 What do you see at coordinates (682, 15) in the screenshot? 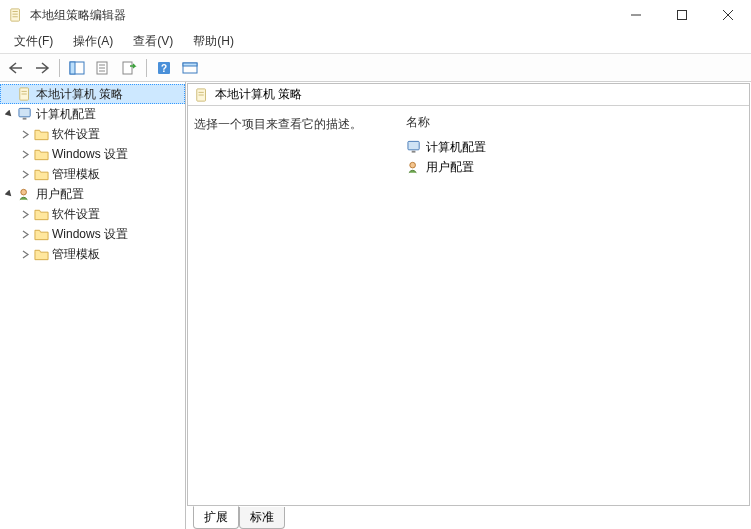
I see `maximize-button` at bounding box center [682, 15].